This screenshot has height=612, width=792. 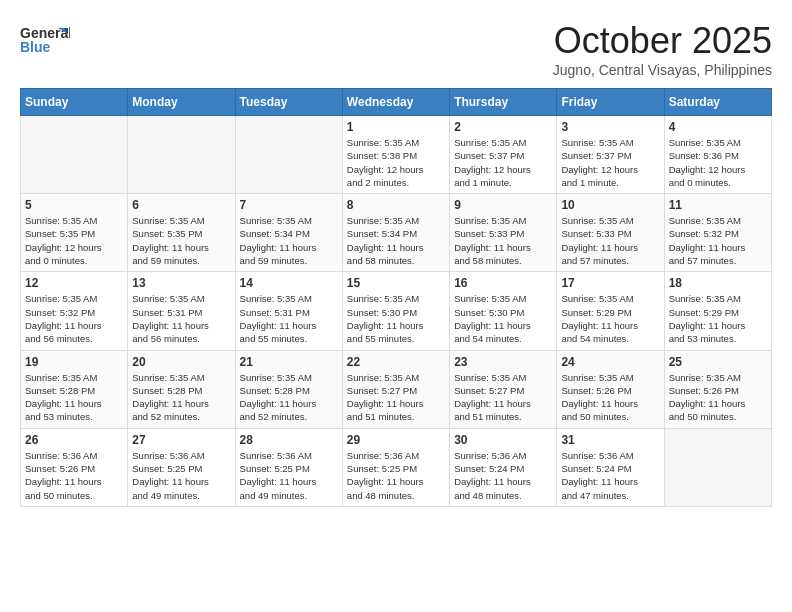 What do you see at coordinates (182, 233) in the screenshot?
I see `calendar-cell: 6Sunrise: 5:35 AM Sunset: 5:35 PM Daylig…` at bounding box center [182, 233].